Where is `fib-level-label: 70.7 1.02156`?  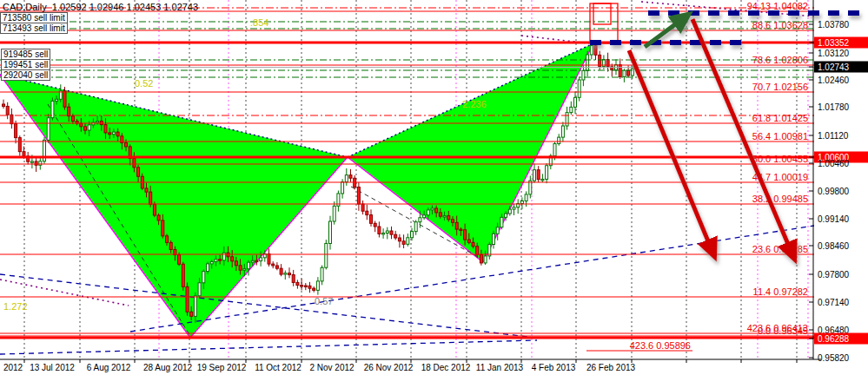 fib-level-label: 70.7 1.02156 is located at coordinates (780, 87).